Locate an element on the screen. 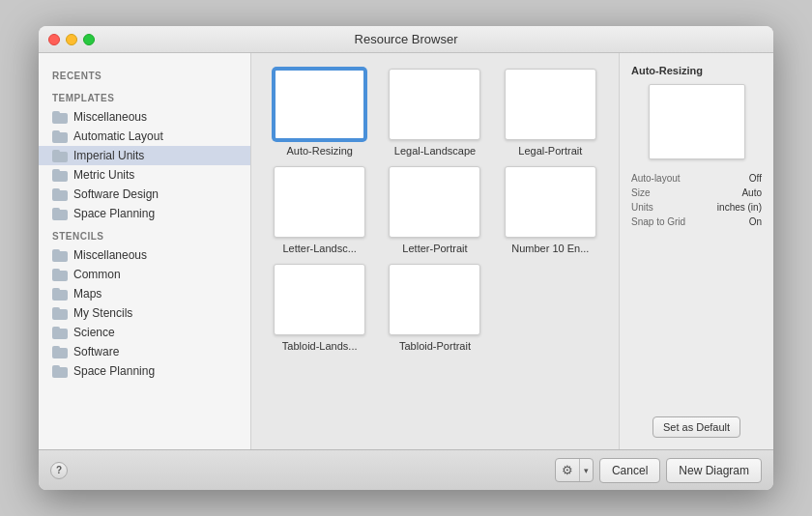 This screenshot has width=812, height=516. info-label-snap: Snap to Grid is located at coordinates (658, 222).